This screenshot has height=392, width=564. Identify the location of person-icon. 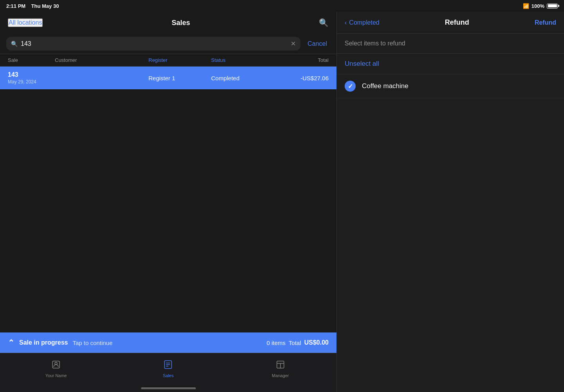
(56, 366).